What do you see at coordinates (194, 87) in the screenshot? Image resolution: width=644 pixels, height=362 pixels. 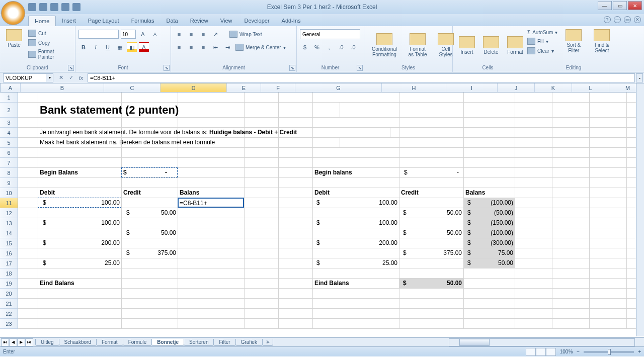 I see `column-header: D` at bounding box center [194, 87].